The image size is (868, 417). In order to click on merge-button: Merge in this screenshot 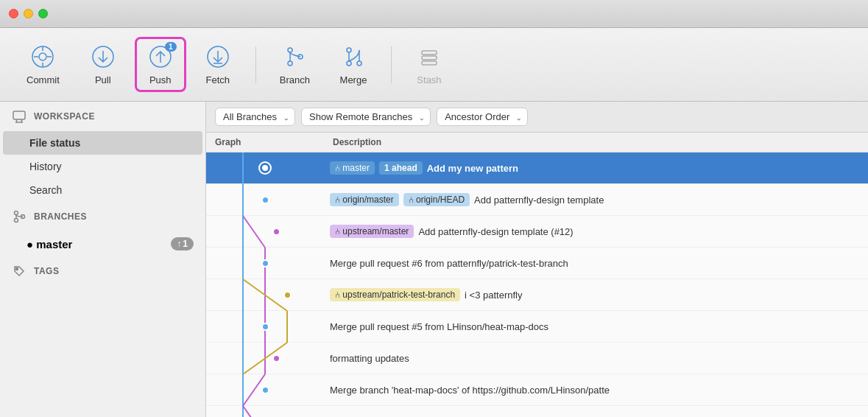, I will do `click(353, 65)`.